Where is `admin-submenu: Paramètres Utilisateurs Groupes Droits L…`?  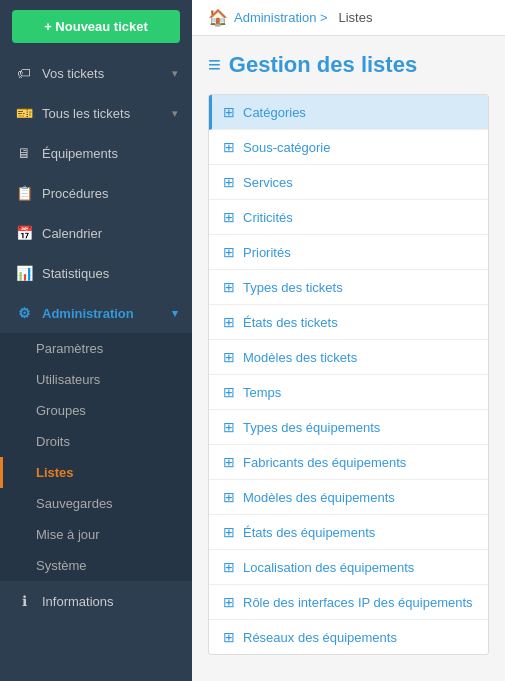
admin-submenu: Paramètres Utilisateurs Groupes Droits L… is located at coordinates (96, 457).